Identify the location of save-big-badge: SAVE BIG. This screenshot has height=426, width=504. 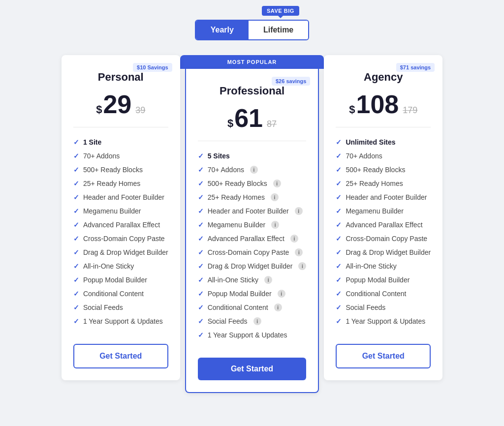
(281, 11).